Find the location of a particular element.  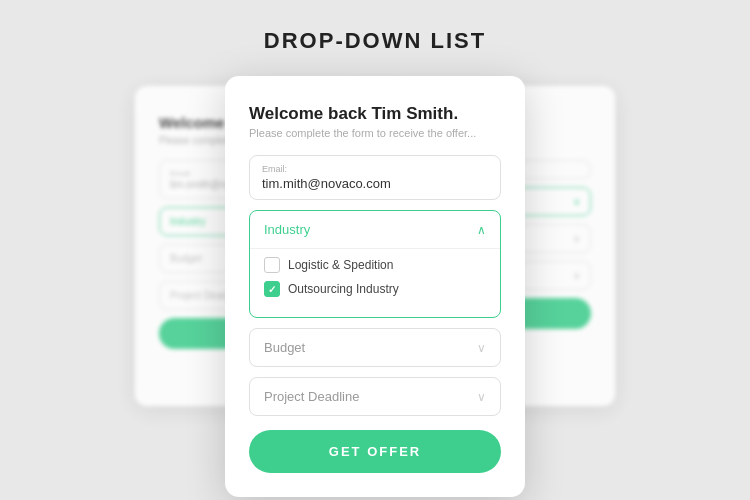

checkbox-outsourcing is located at coordinates (272, 289).